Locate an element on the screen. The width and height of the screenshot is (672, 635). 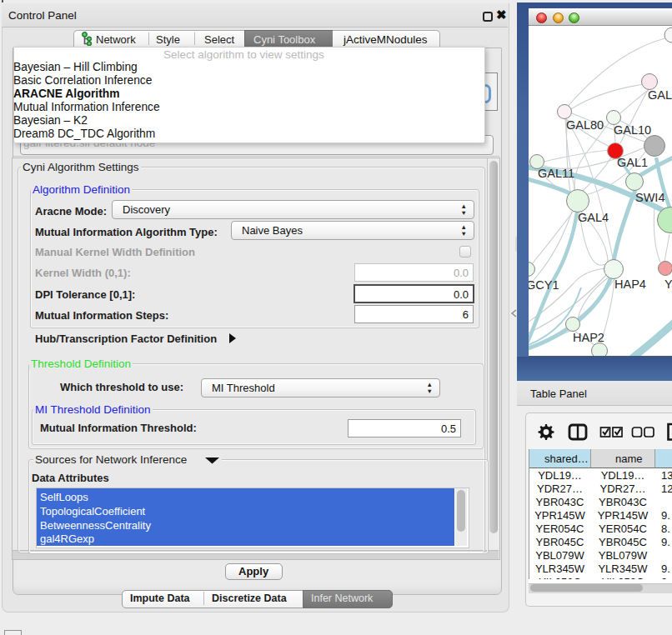
svg-text: GAL10 is located at coordinates (632, 130).